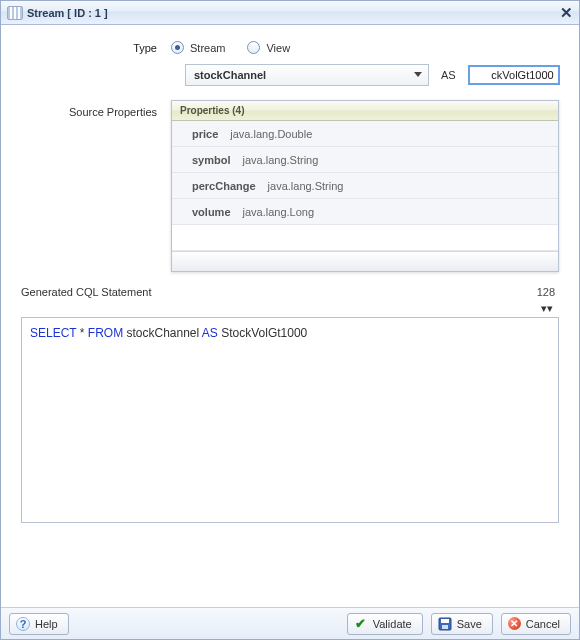 The image size is (580, 640). What do you see at coordinates (290, 13) in the screenshot?
I see `title-bar: Stream [ ID : 1 ] ✕` at bounding box center [290, 13].